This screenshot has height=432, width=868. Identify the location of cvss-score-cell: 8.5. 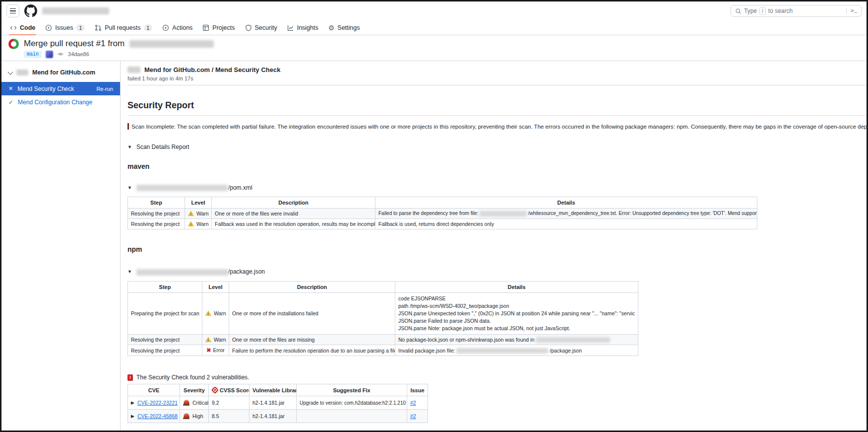
(229, 416).